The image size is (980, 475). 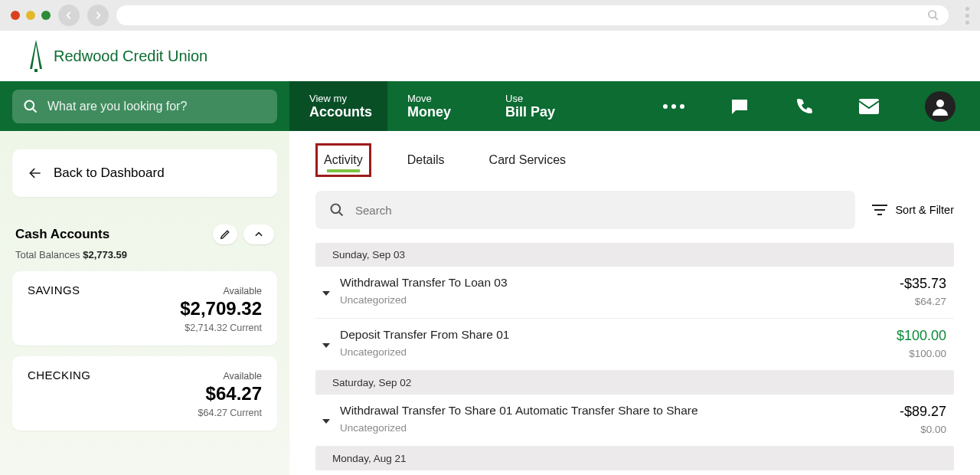 What do you see at coordinates (599, 210) in the screenshot?
I see `transaction-search-input` at bounding box center [599, 210].